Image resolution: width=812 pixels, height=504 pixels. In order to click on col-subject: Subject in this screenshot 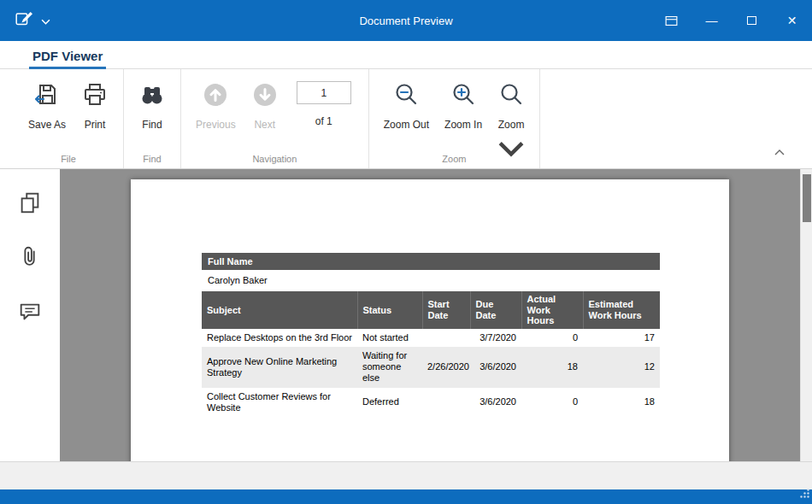, I will do `click(279, 310)`.